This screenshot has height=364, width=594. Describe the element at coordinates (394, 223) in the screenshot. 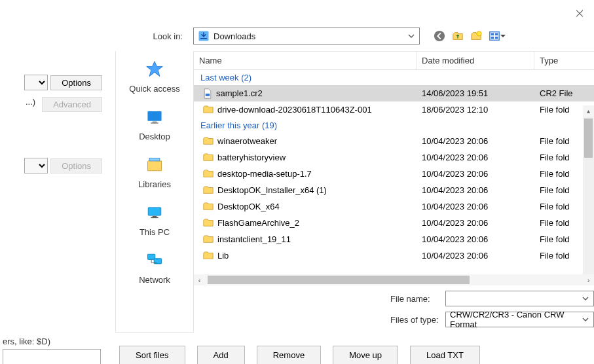

I see `file-row: FlashGameArchive_210/04/2023 20:06File f…` at that location.